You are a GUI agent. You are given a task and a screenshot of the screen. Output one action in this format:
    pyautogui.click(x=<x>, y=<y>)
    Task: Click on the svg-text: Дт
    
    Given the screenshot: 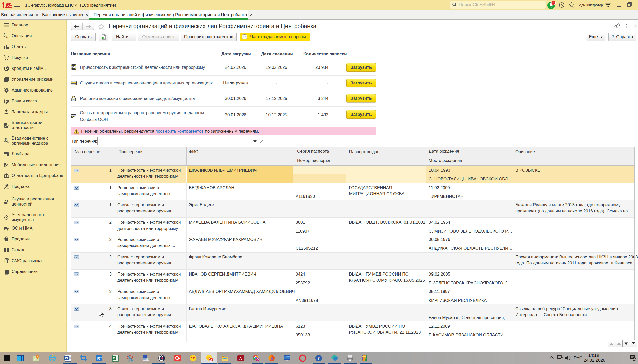 What is the action you would take?
    pyautogui.click(x=5, y=34)
    